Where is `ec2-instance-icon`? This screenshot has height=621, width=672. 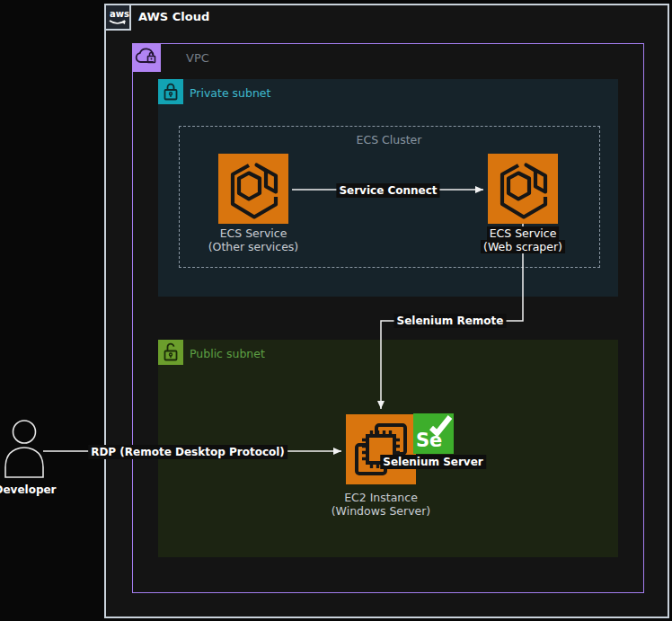
ec2-instance-icon is located at coordinates (381, 449).